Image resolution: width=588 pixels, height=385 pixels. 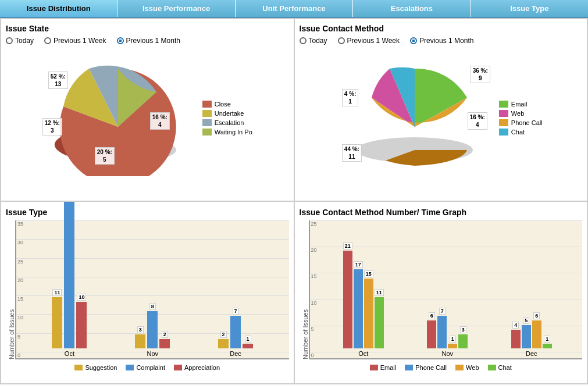 What do you see at coordinates (151, 368) in the screenshot?
I see `legend-complaint-label: Complaint` at bounding box center [151, 368].